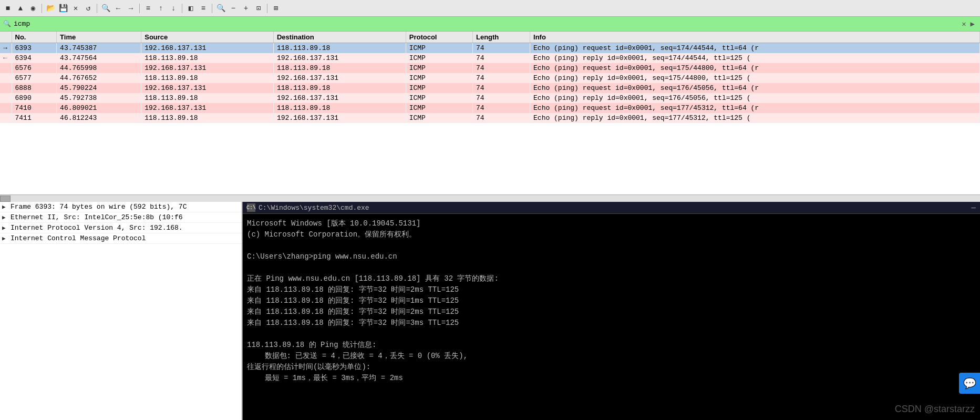 The image size is (980, 420). I want to click on detail-item: ▶Frame 6393: 74 bytes on wire (592 bits)…, so click(121, 207).